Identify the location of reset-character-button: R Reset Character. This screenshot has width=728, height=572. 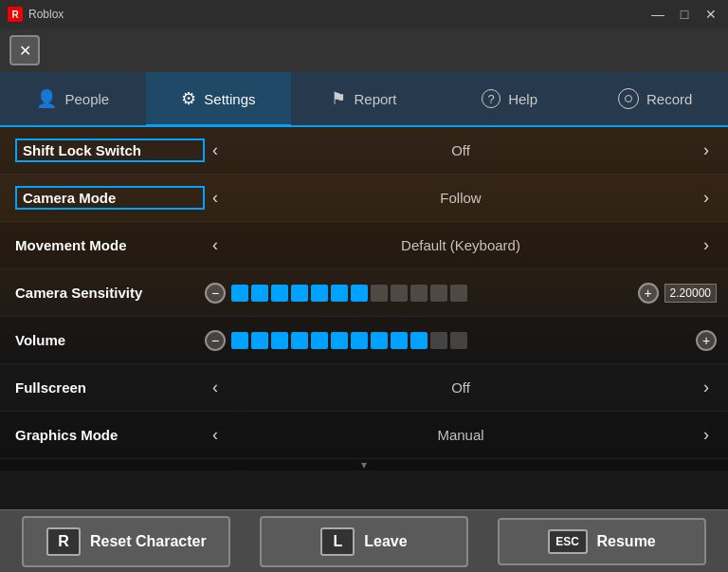
(126, 542).